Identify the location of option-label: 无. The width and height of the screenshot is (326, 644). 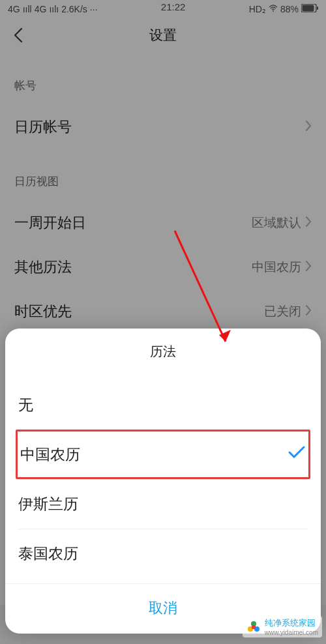
(26, 405).